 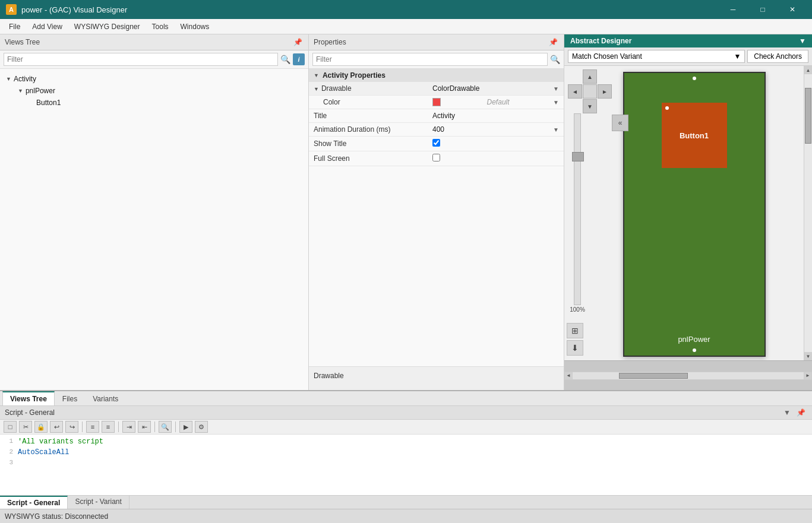 I want to click on pnlpower-expand-arrow: ▼, so click(x=20, y=91).